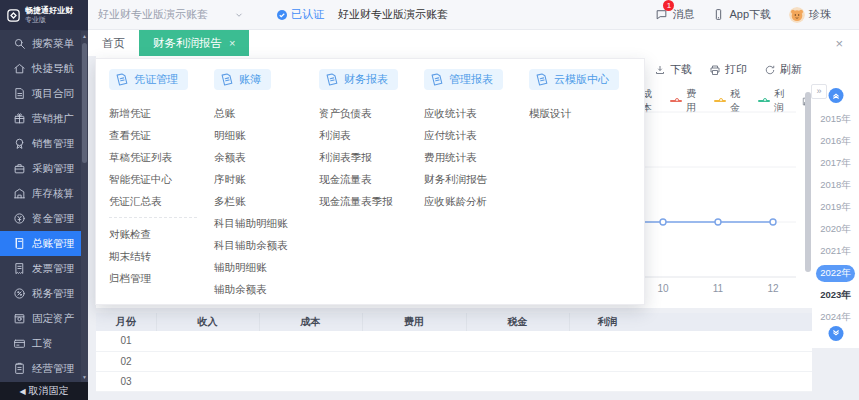  What do you see at coordinates (160, 256) in the screenshot?
I see `menu-item-期末结转: 期末结转` at bounding box center [160, 256].